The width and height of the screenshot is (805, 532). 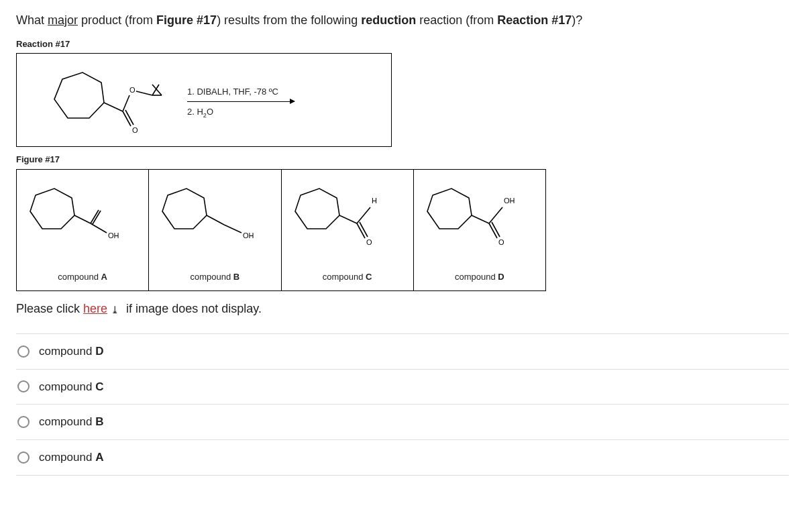 What do you see at coordinates (215, 217) in the screenshot?
I see `compound-b-structure: OH` at bounding box center [215, 217].